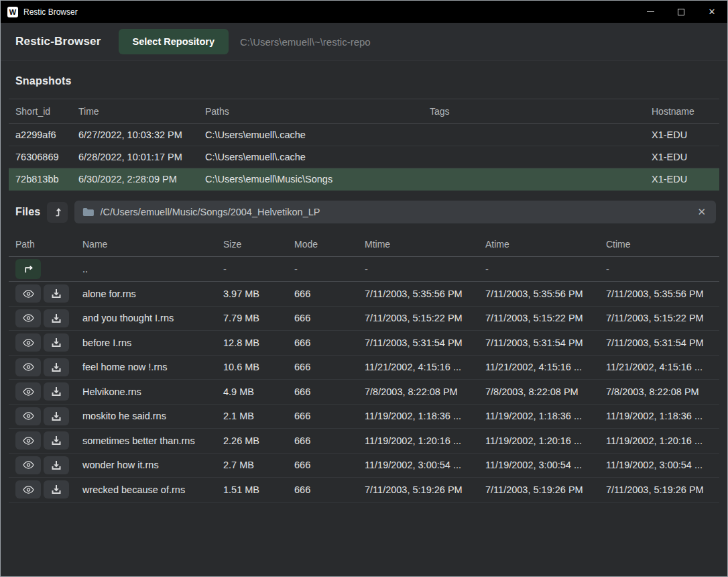  I want to click on file-mtime: 7/11/2003, 5:15:22 PM, so click(418, 318).